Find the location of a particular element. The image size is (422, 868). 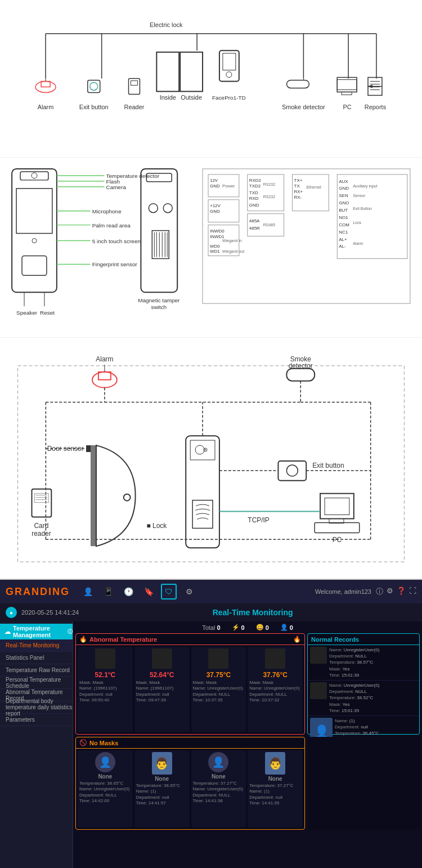

svg-text: Wiegand out is located at coordinates (233, 252).